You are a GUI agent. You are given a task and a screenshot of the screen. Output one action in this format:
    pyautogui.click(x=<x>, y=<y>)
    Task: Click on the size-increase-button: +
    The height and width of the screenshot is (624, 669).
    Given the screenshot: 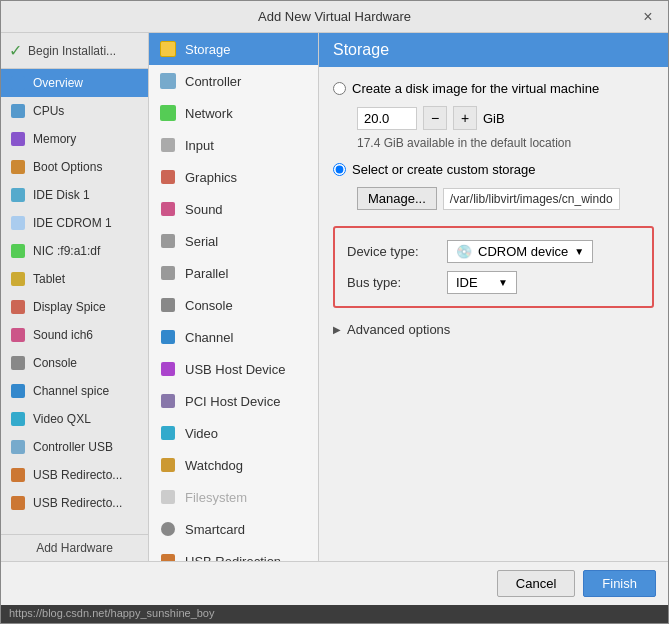 What is the action you would take?
    pyautogui.click(x=465, y=118)
    